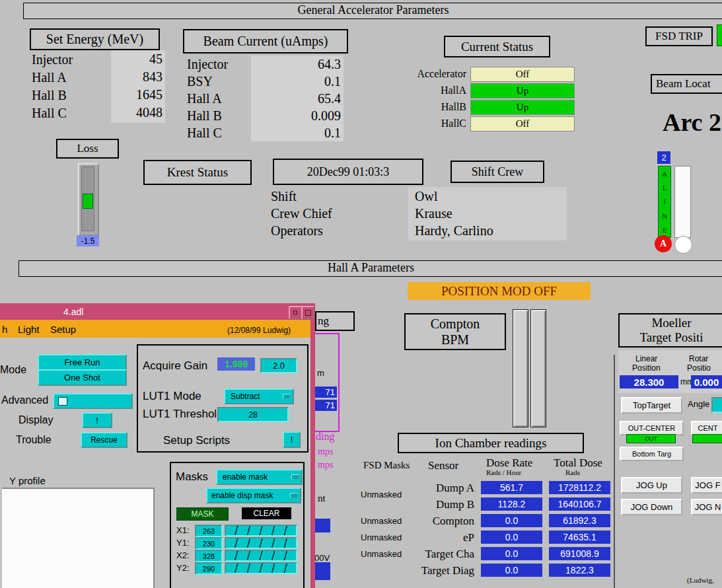 The height and width of the screenshot is (588, 722). Describe the element at coordinates (63, 329) in the screenshot. I see `menu-item-setup: Setup` at that location.